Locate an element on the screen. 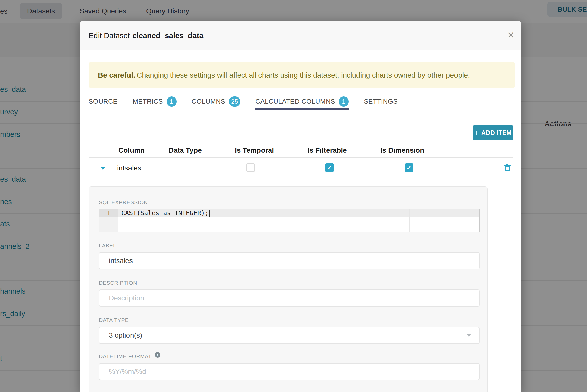 This screenshot has height=392, width=587. column-header-data-type: Data Type is located at coordinates (185, 150).